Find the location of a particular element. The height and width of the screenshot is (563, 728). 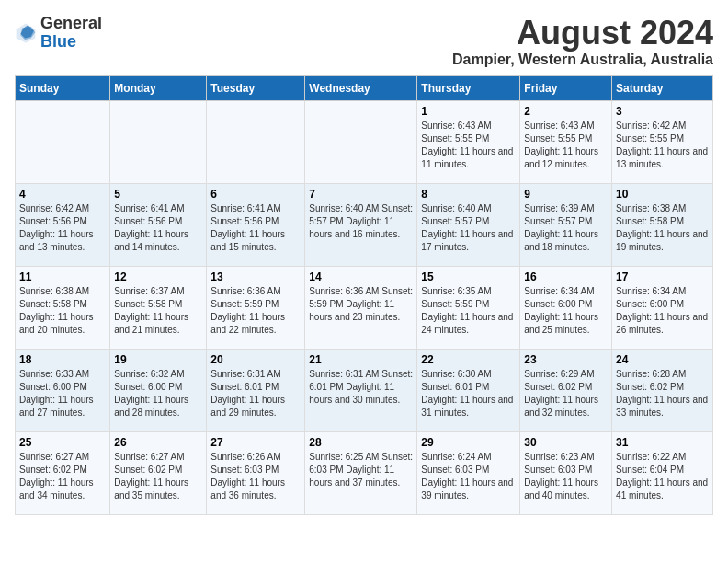

day-of-week-thursday: Thursday is located at coordinates (469, 88).